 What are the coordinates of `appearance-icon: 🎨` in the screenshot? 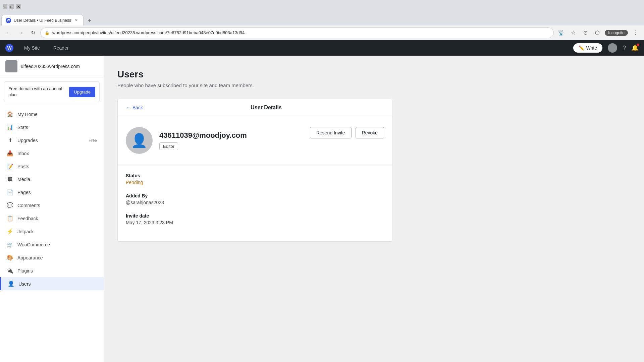 It's located at (10, 257).